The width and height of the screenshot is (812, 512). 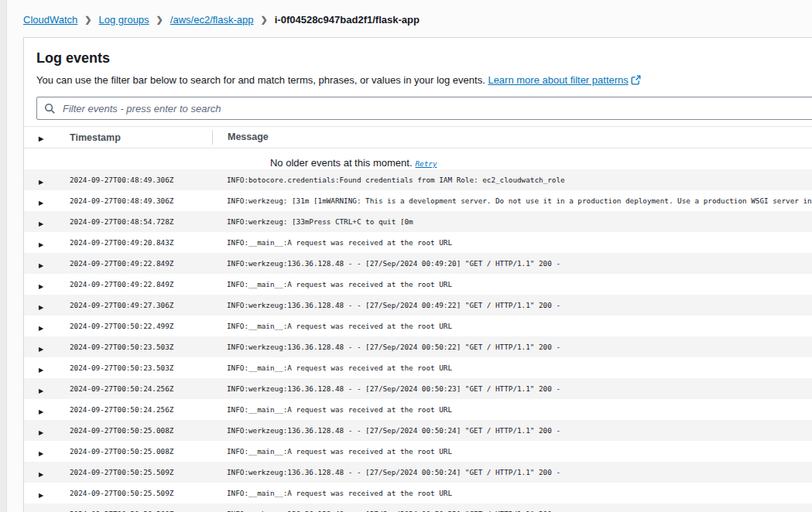 What do you see at coordinates (141, 305) in the screenshot?
I see `log-event-timestamp: 2024-09-27T00:49:27.306Z` at bounding box center [141, 305].